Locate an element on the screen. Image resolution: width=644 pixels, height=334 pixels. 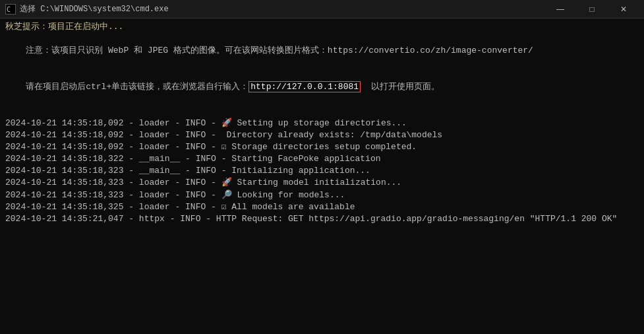
cmd-icon: C is located at coordinates (11, 9).